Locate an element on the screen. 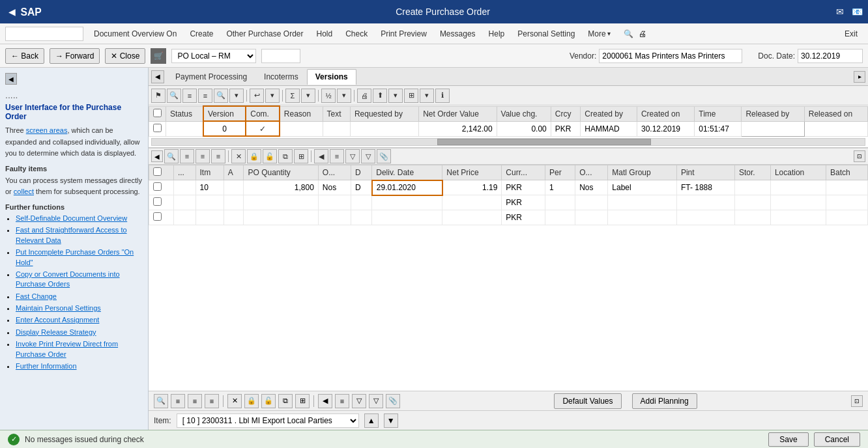  items-filter-btn: ▽ is located at coordinates (353, 156).